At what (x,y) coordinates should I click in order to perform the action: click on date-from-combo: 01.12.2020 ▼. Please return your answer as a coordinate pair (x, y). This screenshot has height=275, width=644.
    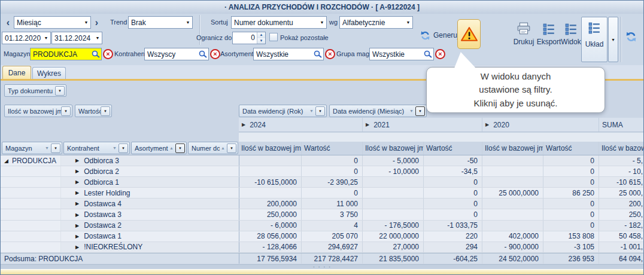
    Looking at the image, I should click on (26, 38).